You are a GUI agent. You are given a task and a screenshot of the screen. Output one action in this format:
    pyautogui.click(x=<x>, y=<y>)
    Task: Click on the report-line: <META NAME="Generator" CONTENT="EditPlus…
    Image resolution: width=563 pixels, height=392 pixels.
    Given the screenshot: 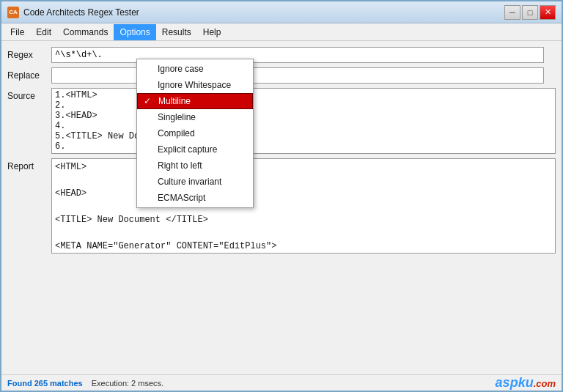 What is the action you would take?
    pyautogui.click(x=303, y=246)
    